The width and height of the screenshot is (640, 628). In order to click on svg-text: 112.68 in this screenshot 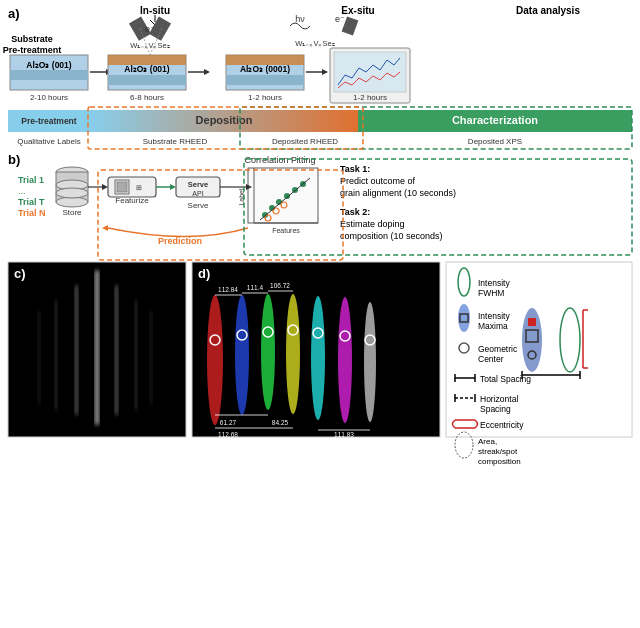, I will do `click(228, 434)`.